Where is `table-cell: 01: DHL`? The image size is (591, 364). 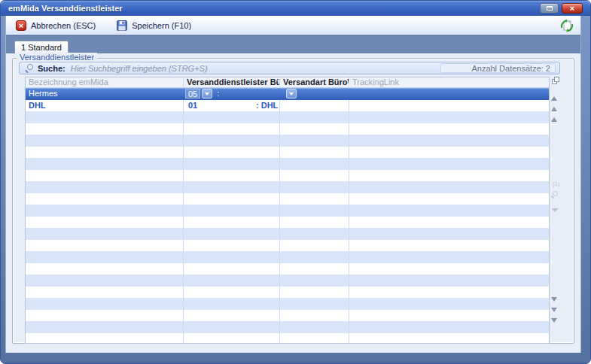
table-cell: 01: DHL is located at coordinates (232, 106).